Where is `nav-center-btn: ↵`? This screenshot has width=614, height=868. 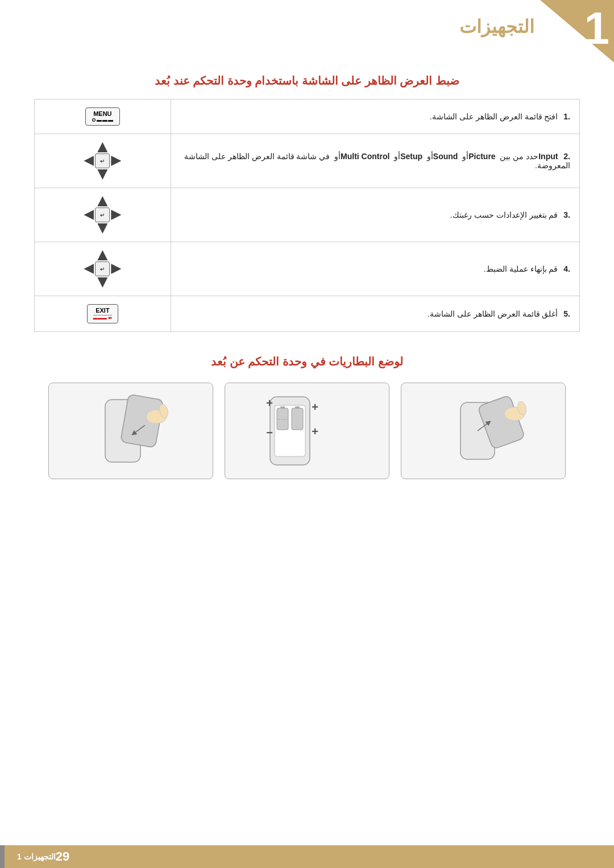
nav-center-btn: ↵ is located at coordinates (102, 161).